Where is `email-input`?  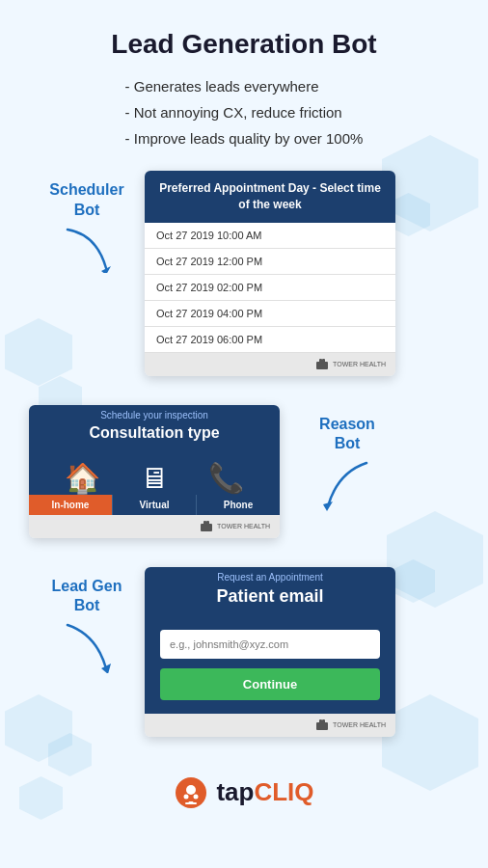 email-input is located at coordinates (270, 644).